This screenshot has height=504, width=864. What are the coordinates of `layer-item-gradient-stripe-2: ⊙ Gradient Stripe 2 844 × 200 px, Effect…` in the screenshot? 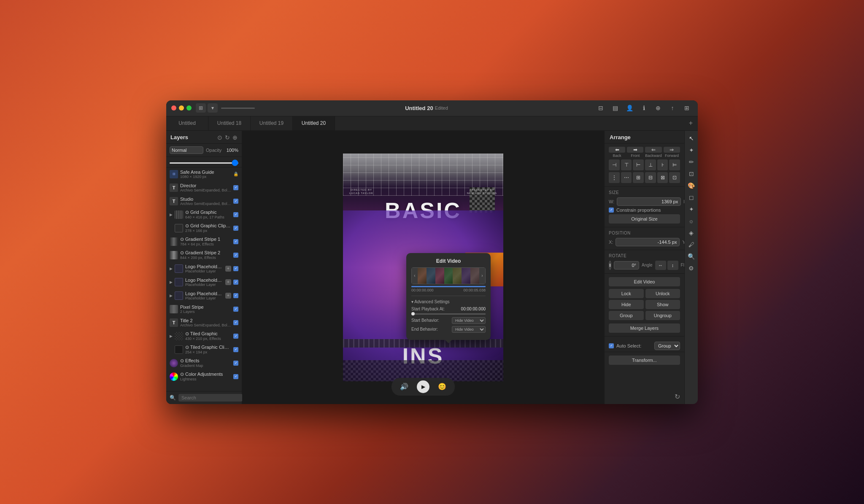 It's located at (204, 255).